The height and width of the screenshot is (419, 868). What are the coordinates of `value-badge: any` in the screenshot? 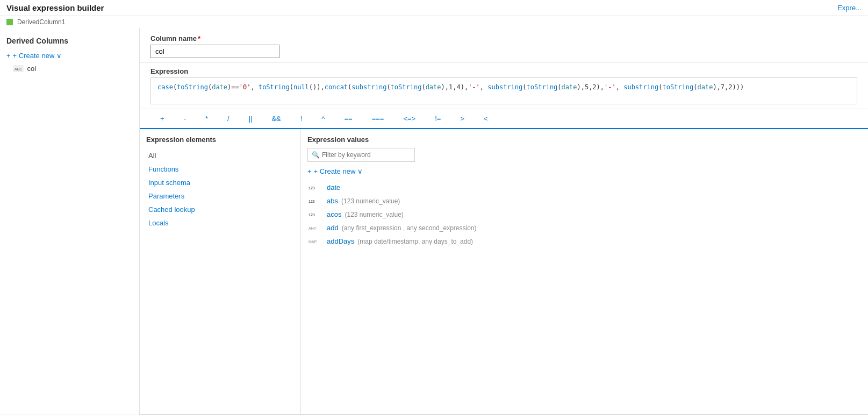 It's located at (316, 228).